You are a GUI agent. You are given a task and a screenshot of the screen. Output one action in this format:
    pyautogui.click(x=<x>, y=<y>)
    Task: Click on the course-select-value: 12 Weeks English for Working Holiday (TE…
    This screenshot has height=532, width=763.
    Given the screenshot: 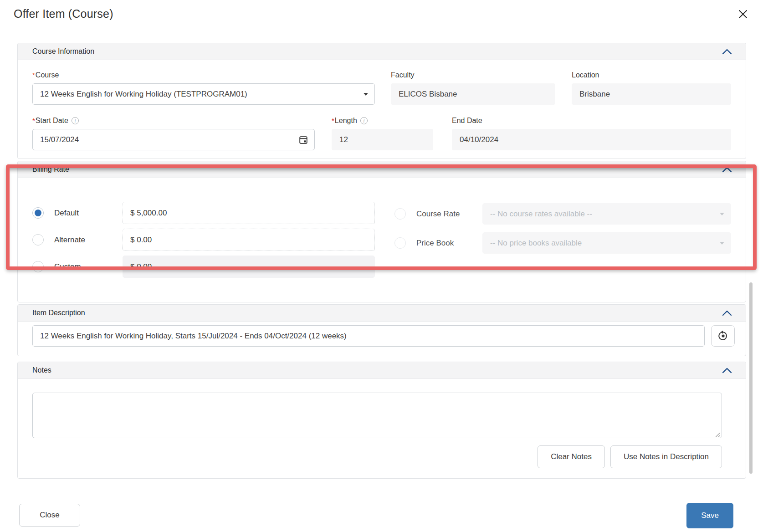 What is the action you would take?
    pyautogui.click(x=144, y=94)
    